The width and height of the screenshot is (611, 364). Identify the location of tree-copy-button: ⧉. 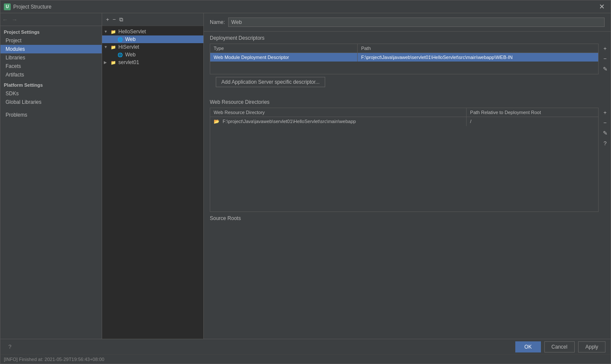
(121, 20).